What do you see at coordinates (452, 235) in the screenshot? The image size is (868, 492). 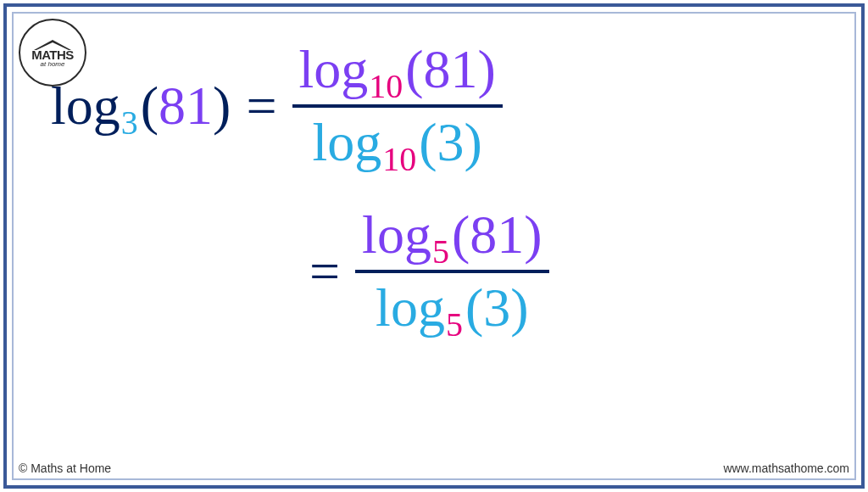 I see `numerator-2: log 5 ( 81 )` at bounding box center [452, 235].